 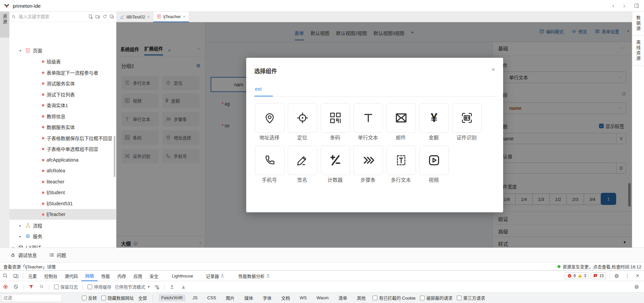 What do you see at coordinates (63, 214) in the screenshot?
I see `tree-item-selected: ljTeacher` at bounding box center [63, 214].